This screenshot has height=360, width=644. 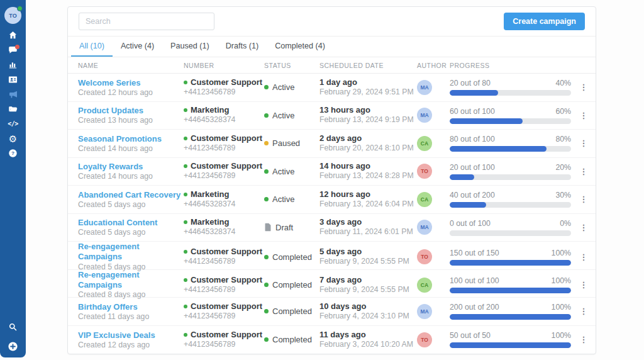 What do you see at coordinates (545, 21) in the screenshot?
I see `create-campaign-button: Create campaign` at bounding box center [545, 21].